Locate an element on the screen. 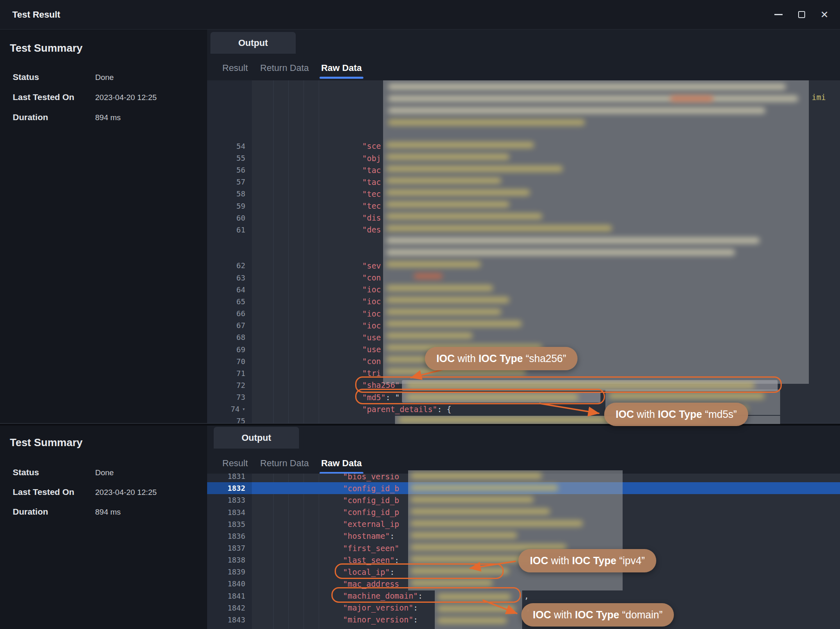  test-summary-sidebar-bottom: Test Summary Status Done Last Tested On … is located at coordinates (103, 527).